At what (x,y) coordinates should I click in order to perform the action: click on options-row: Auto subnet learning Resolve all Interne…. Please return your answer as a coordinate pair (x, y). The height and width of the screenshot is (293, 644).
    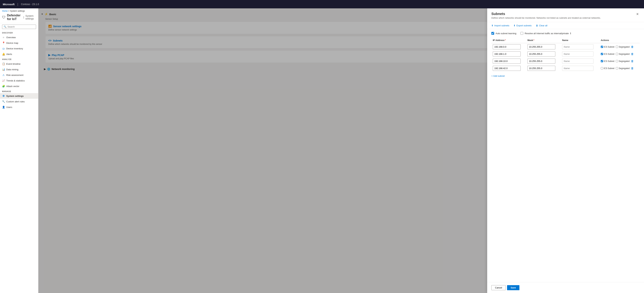
    Looking at the image, I should click on (566, 34).